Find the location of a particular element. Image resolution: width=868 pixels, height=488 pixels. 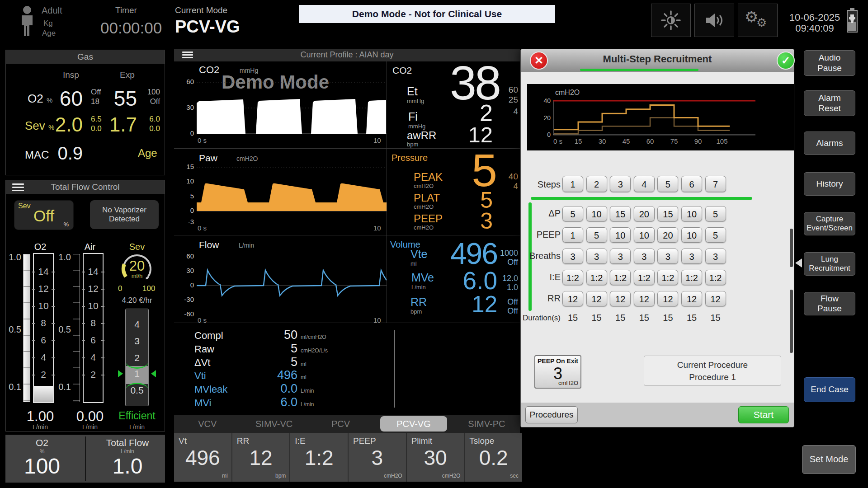

breaths-step-1-cell: 3 is located at coordinates (573, 256).